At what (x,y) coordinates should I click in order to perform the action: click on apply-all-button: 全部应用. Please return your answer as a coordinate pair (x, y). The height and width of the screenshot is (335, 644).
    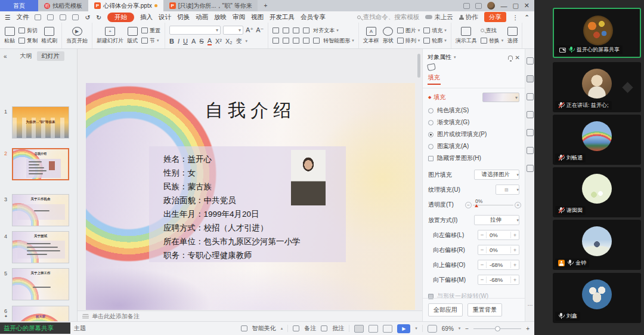
    Looking at the image, I should click on (445, 310).